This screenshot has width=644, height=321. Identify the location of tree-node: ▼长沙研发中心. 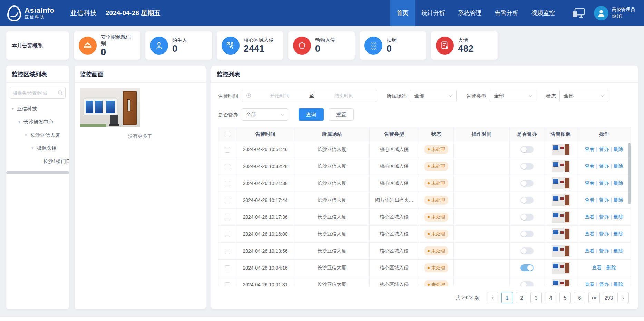
(38, 122).